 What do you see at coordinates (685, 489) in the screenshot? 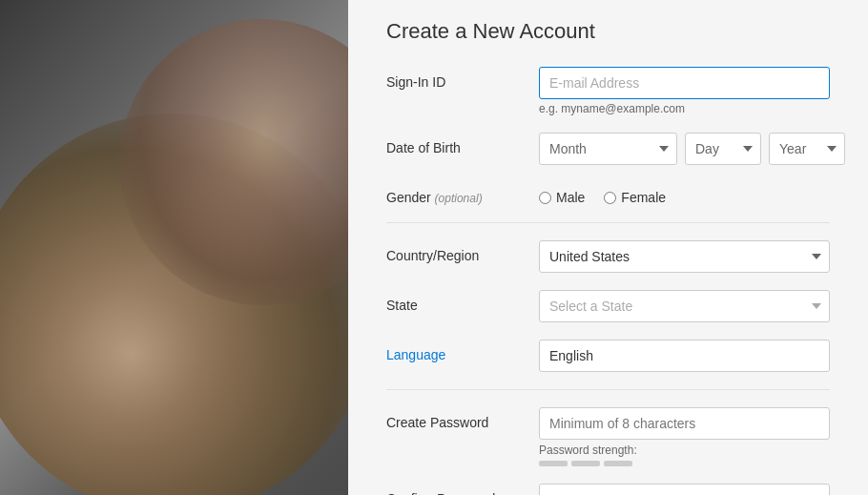
I see `confirm-password-input` at bounding box center [685, 489].